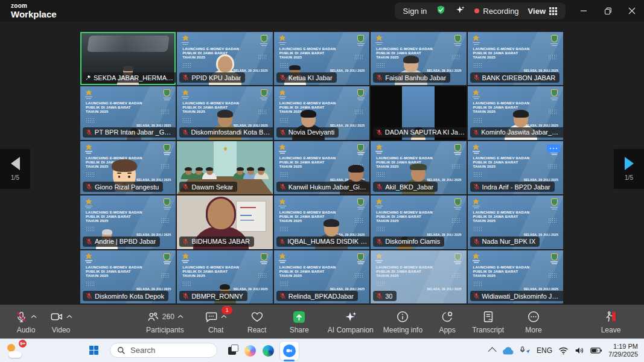 Image resolution: width=644 pixels, height=362 pixels. I want to click on participant-silhouette, so click(261, 174).